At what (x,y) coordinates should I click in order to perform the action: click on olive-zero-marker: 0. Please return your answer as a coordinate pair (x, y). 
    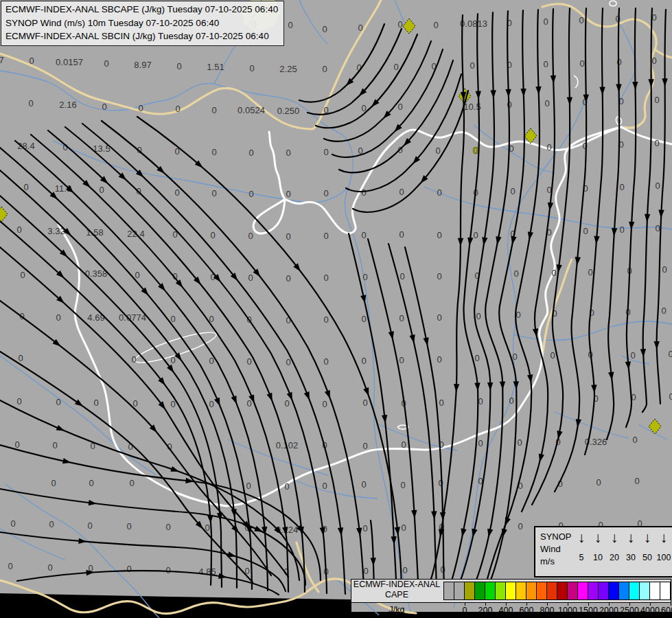
    Looking at the image, I should click on (476, 150).